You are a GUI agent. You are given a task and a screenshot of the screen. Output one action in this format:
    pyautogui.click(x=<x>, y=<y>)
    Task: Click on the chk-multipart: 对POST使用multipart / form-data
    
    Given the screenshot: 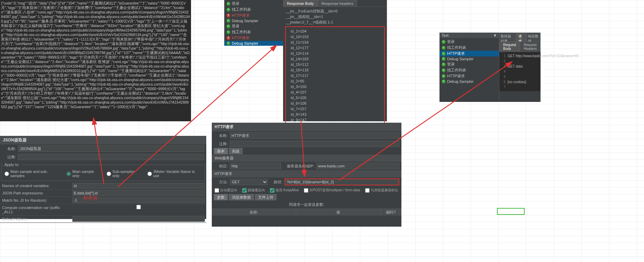 What is the action you would take?
    pyautogui.click(x=332, y=190)
    